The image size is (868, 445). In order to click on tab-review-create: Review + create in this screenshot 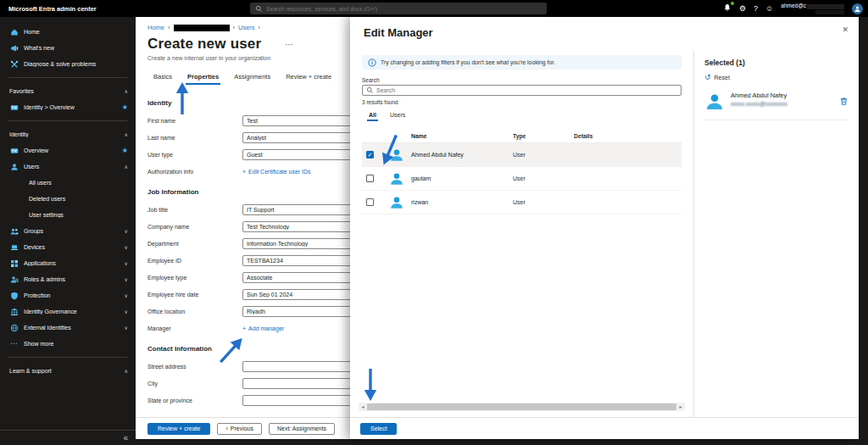, I will do `click(309, 78)`.